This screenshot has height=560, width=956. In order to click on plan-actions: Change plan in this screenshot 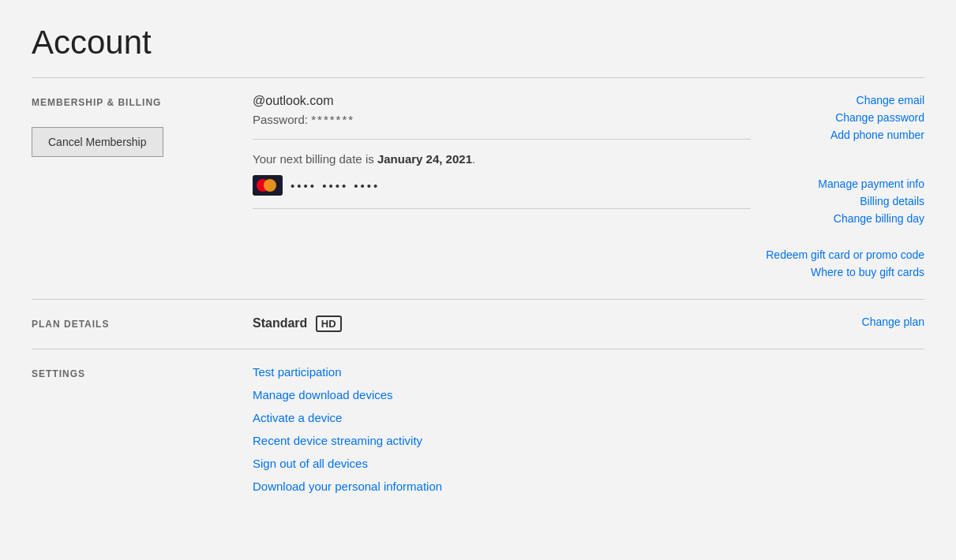, I will do `click(838, 324)`.